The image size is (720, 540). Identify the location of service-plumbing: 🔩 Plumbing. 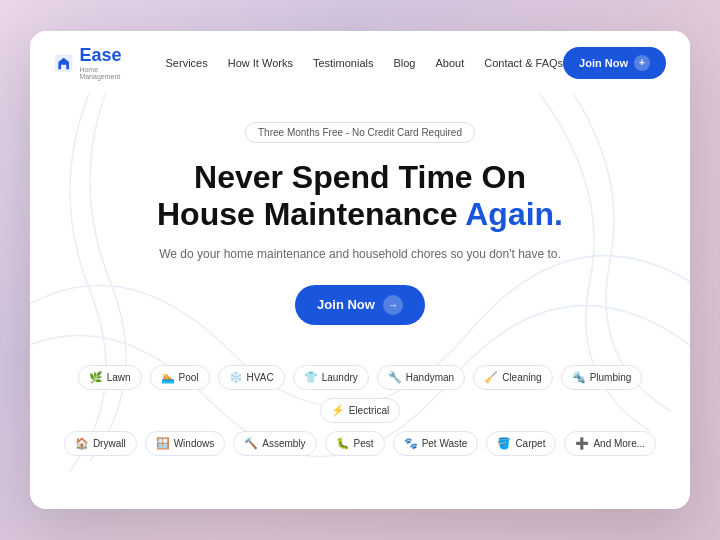
(602, 378).